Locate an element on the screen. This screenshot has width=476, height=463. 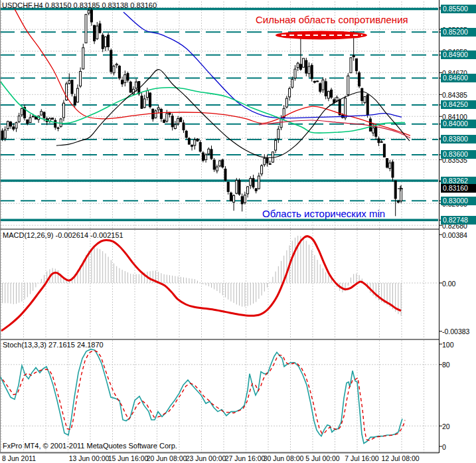
price-level-tag: 0.82748 is located at coordinates (458, 221).